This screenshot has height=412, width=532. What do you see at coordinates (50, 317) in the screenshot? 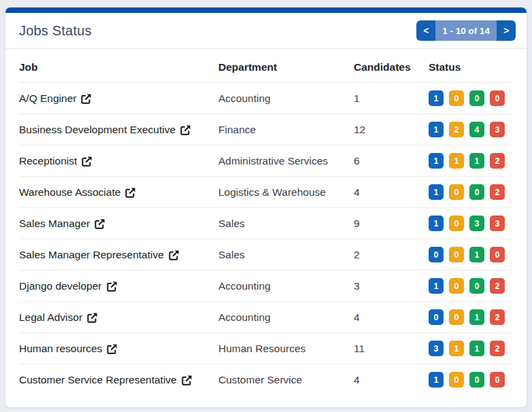
I see `job-name: Legal Advisor` at bounding box center [50, 317].